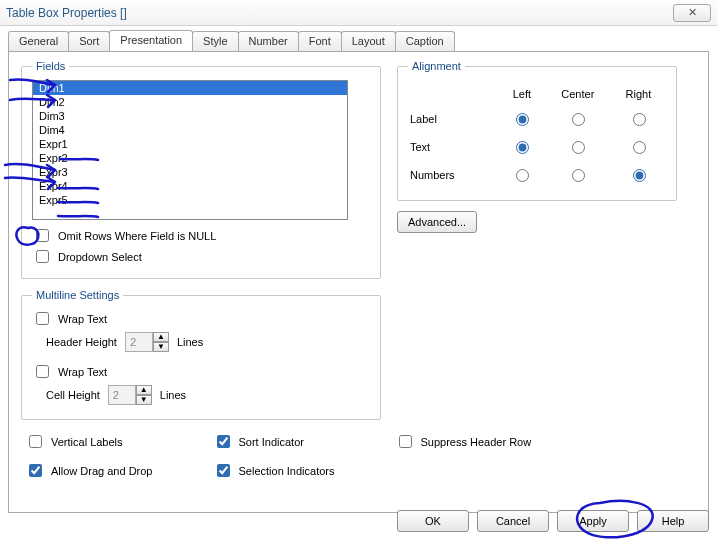 Image resolution: width=717 pixels, height=542 pixels. What do you see at coordinates (640, 120) in the screenshot?
I see `radio-label-right` at bounding box center [640, 120].